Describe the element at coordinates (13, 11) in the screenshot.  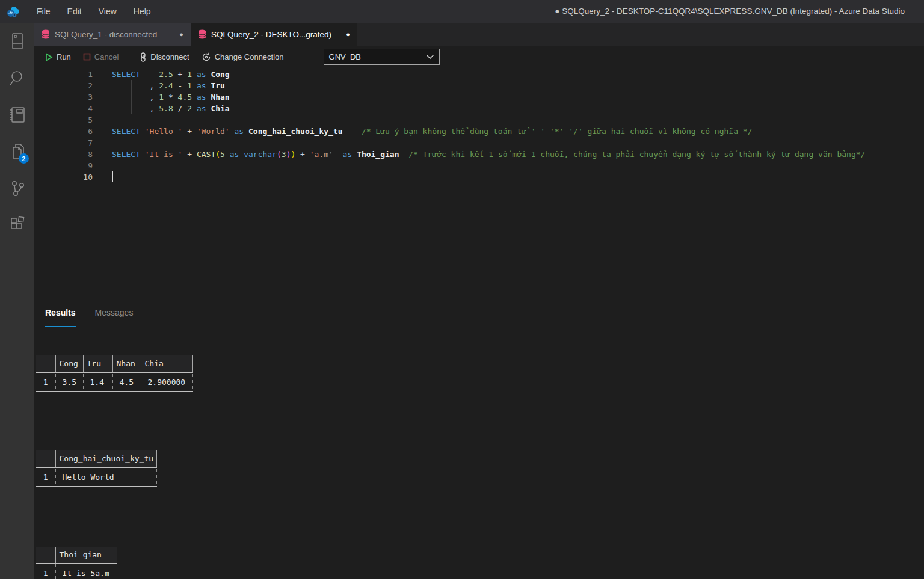
I see `app-logo-icon` at that location.